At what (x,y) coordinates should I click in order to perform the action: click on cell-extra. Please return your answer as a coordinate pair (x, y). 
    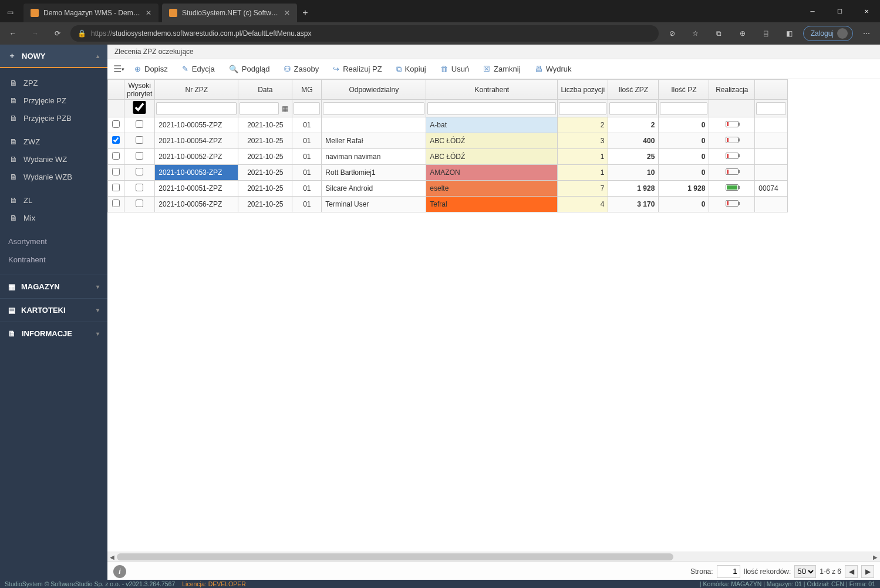
    Looking at the image, I should click on (771, 173).